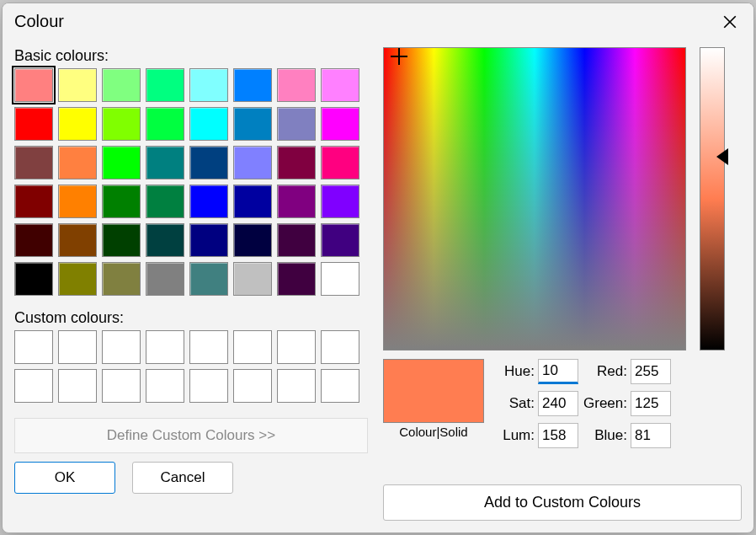  Describe the element at coordinates (535, 436) in the screenshot. I see `lum-row: Lum:` at that location.